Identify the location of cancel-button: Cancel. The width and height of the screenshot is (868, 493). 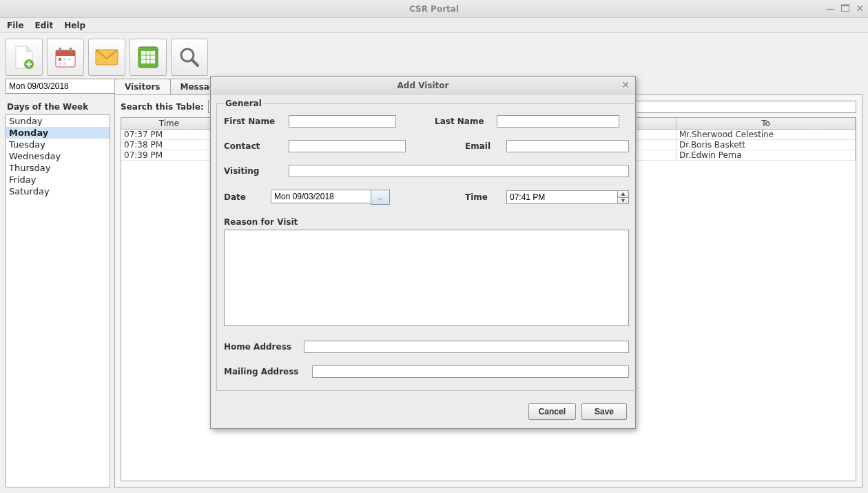
(552, 412).